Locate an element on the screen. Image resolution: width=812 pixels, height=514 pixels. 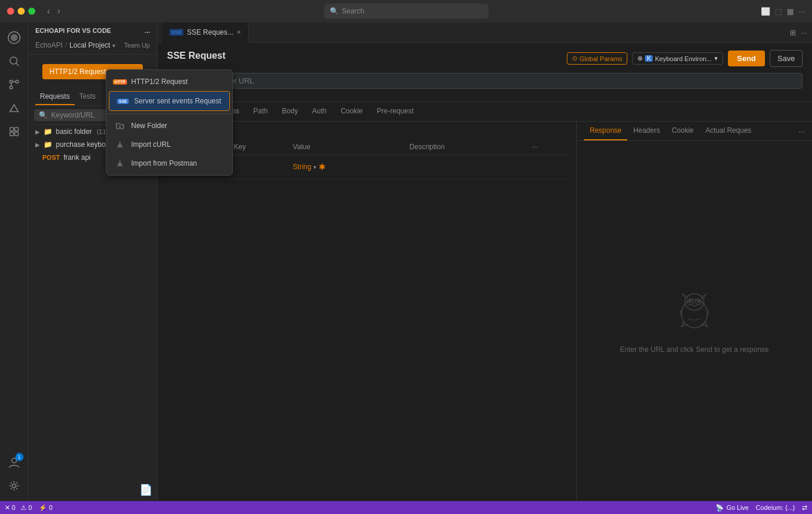
menu-item-sse-request: SSE Server sent events Request is located at coordinates (169, 101).